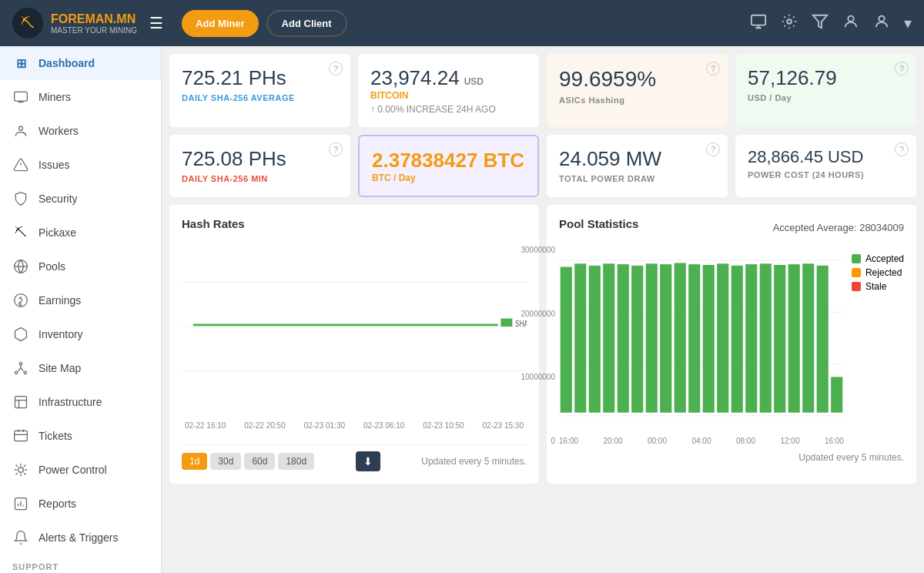 The width and height of the screenshot is (924, 573). I want to click on stats-row-2: ? 725.08 PHs DAILY SHA-256 MIN 2.3783842…, so click(543, 166).